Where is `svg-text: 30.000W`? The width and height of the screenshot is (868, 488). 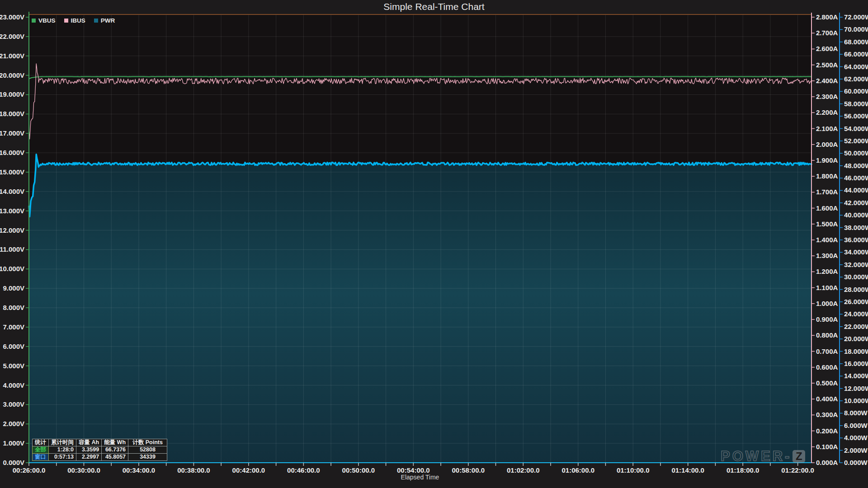 svg-text: 30.000W is located at coordinates (856, 277).